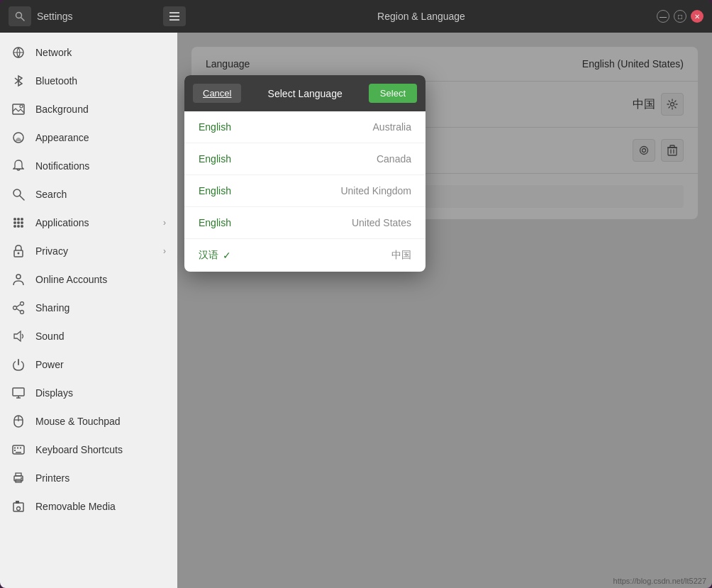  I want to click on sound-icon, so click(18, 336).